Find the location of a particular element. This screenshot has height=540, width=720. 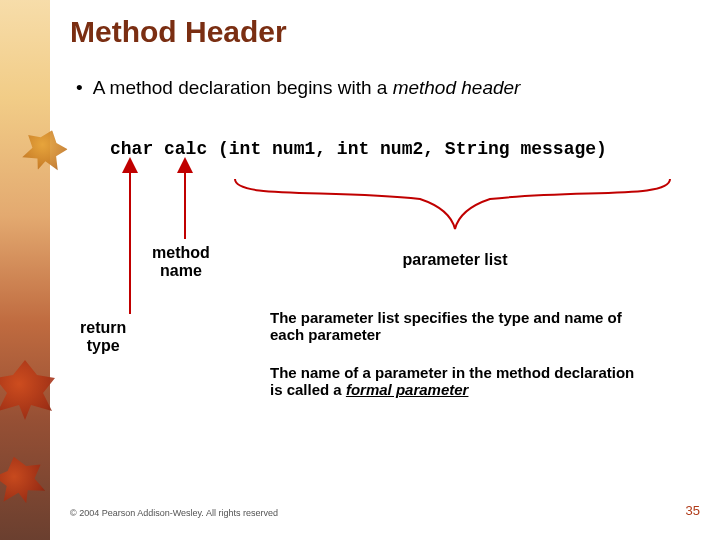

label-line: name is located at coordinates (181, 270).